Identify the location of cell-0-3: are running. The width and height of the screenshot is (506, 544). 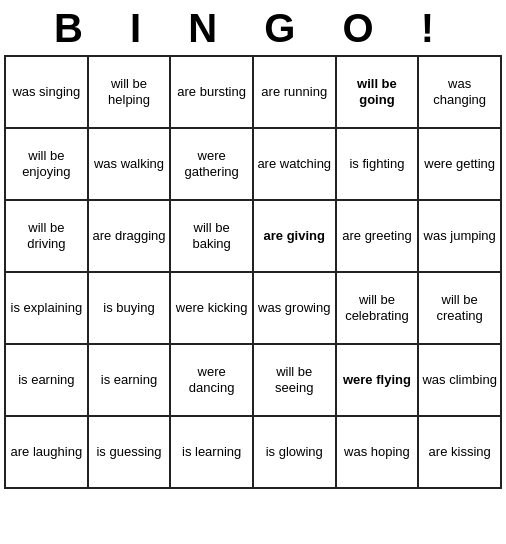
(294, 92).